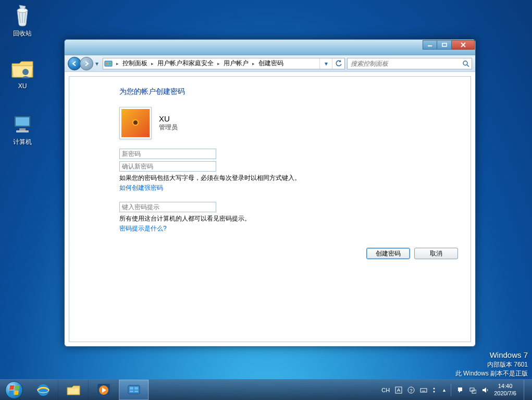 Image resolution: width=532 pixels, height=400 pixels. Describe the element at coordinates (185, 64) in the screenshot. I see `breadcrumb-item: 用户帐户和家庭安全` at that location.